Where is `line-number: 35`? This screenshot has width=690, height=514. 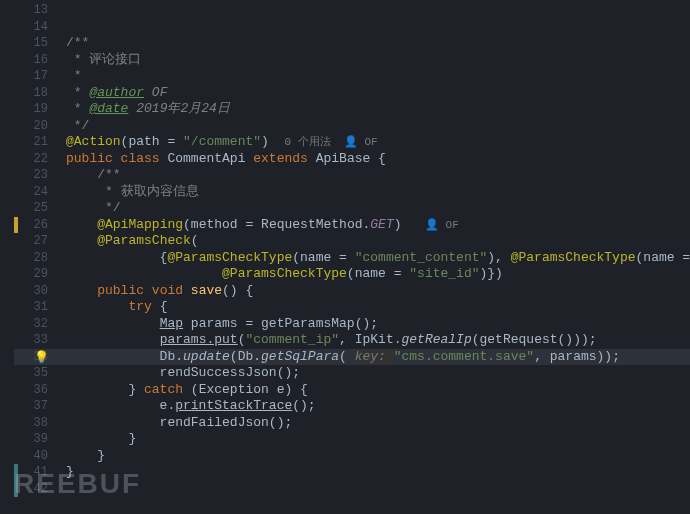 line-number: 35 is located at coordinates (38, 374).